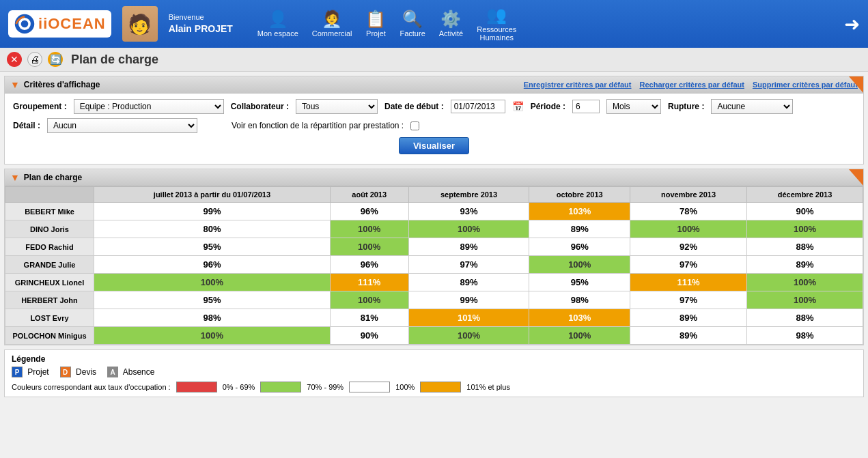  I want to click on color-green-block, so click(281, 387).